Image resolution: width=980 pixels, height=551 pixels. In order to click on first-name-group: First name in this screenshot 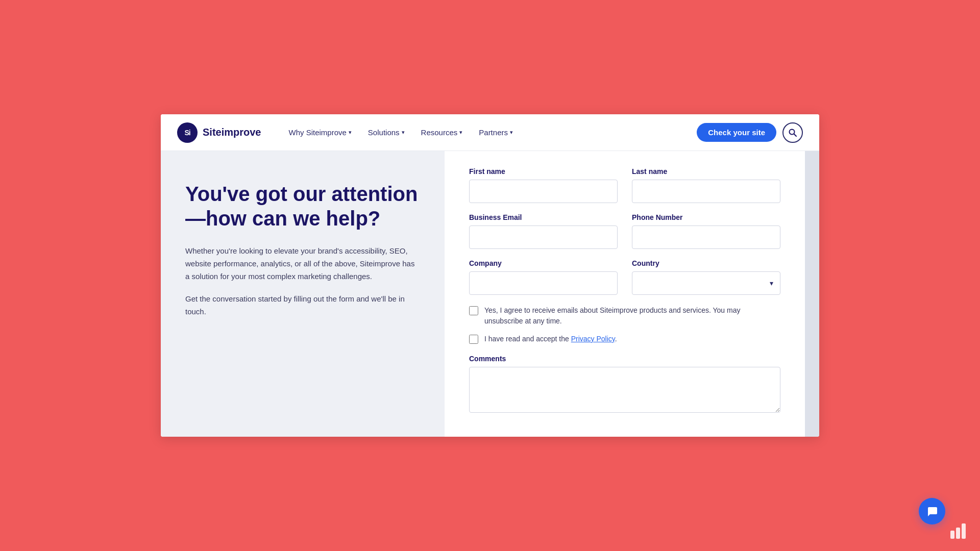, I will do `click(543, 185)`.